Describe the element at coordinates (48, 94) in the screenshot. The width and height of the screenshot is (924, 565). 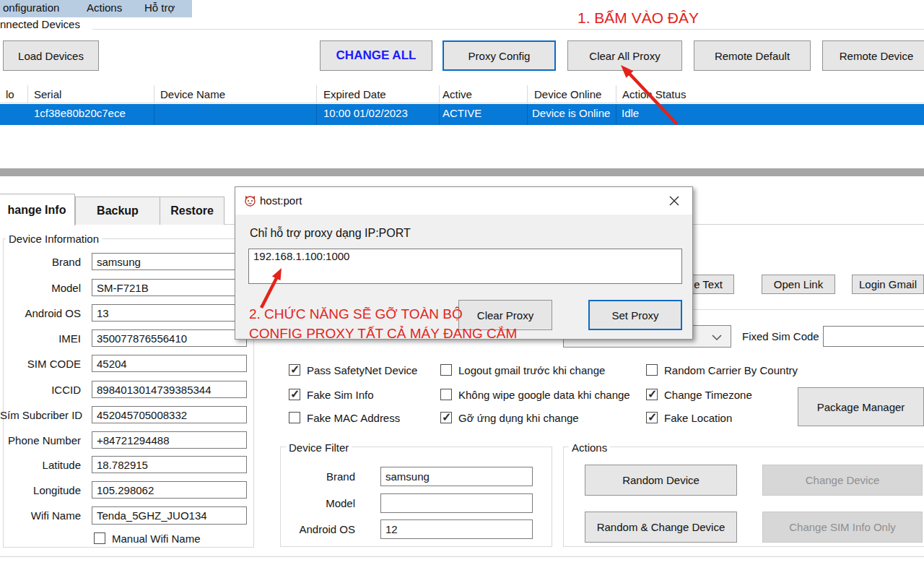
I see `column-header-serial: Serial` at that location.